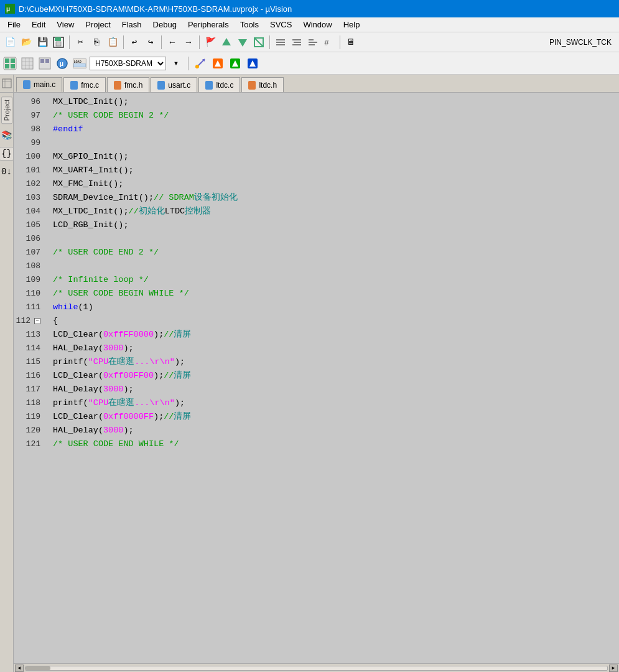 Image resolution: width=619 pixels, height=672 pixels. Describe the element at coordinates (128, 335) in the screenshot. I see `number-113: 0xffFF0000` at that location.